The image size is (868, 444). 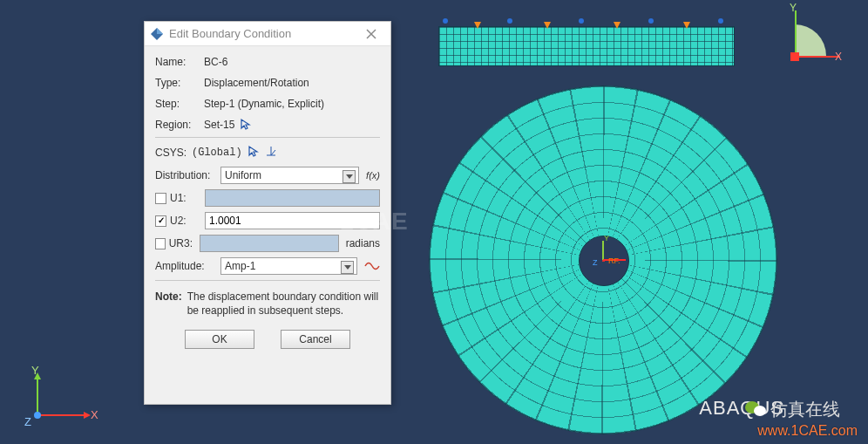 I want to click on wechat-icon, so click(x=756, y=408).